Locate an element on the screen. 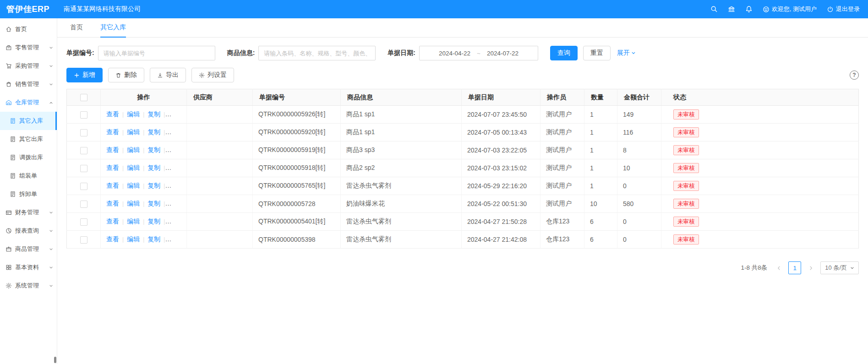  sidebar-subitem-label: 拆卸单 is located at coordinates (28, 194).